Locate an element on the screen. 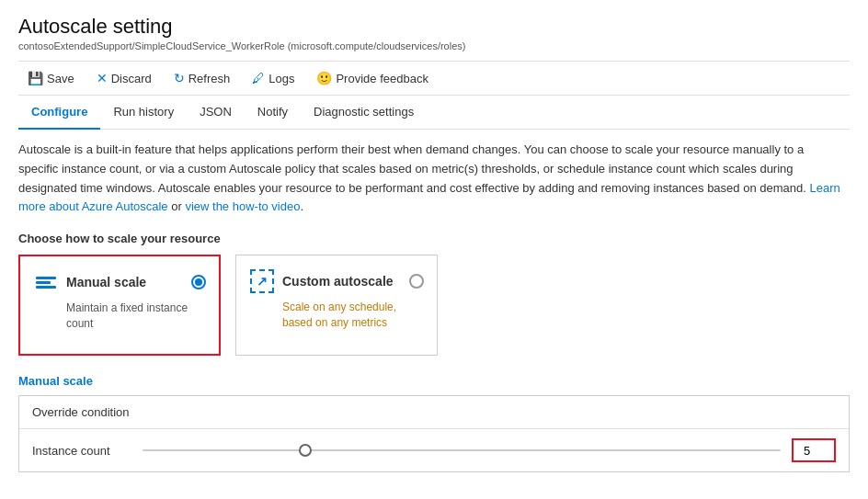 This screenshot has height=499, width=868. logs-icon: 🖊 is located at coordinates (258, 78).